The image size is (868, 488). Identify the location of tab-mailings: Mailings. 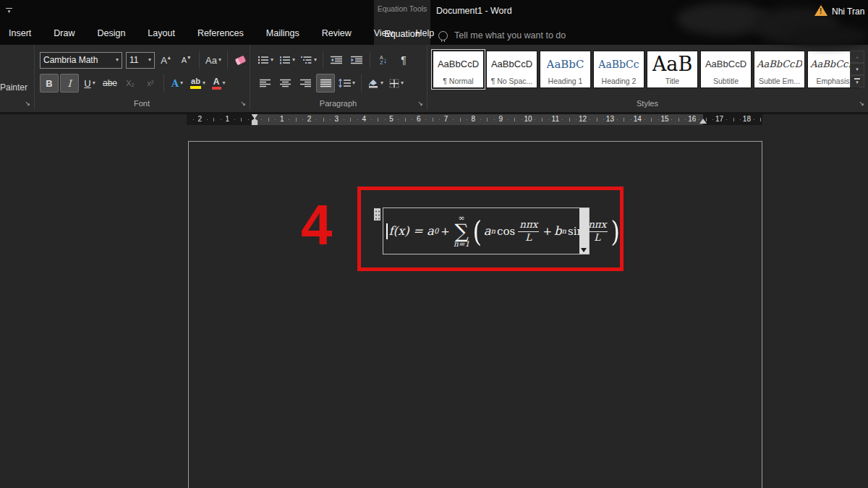
(283, 33).